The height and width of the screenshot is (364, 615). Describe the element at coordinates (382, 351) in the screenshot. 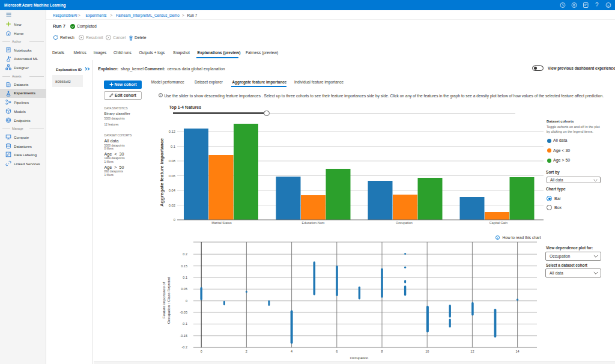

I see `svg-text: 8` at that location.